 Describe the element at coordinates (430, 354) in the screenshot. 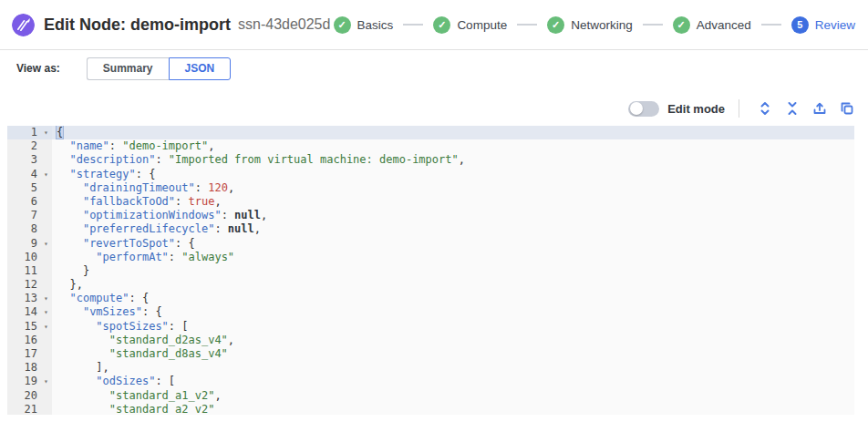

I see `editor-line: 17 "standard_d8as_v4"` at that location.